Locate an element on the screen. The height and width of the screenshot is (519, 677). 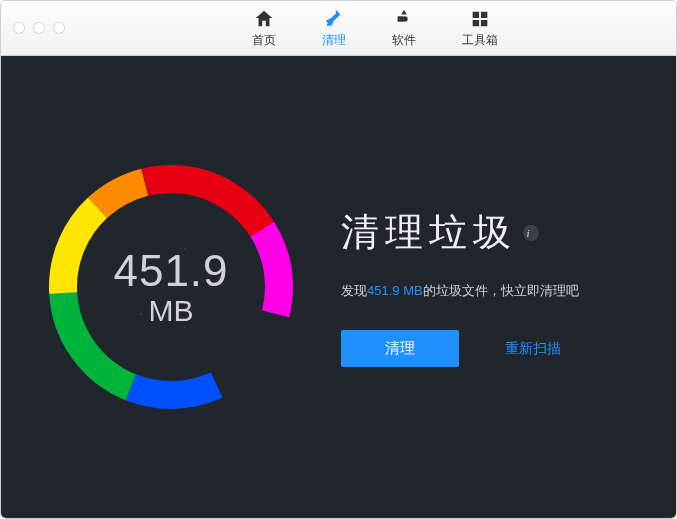
gauge-unit: MB is located at coordinates (172, 311).